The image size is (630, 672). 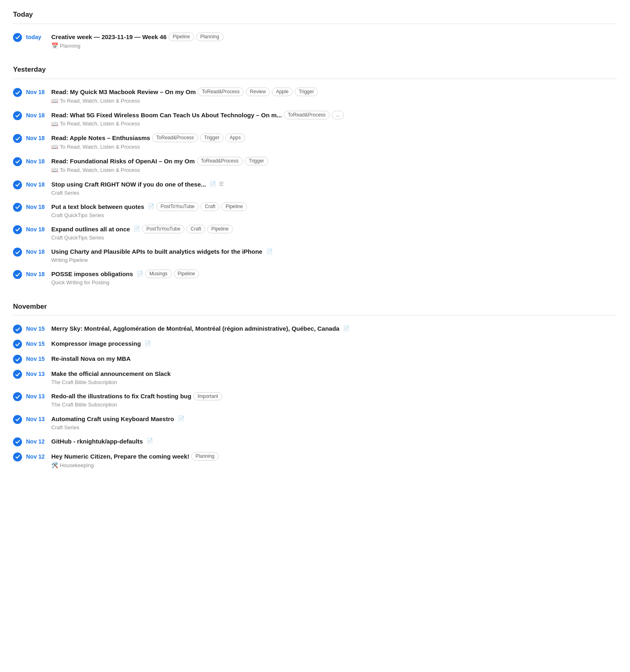 I want to click on task-title: Read: What 5G Fixed Wireless Boom Can Te…, so click(x=166, y=115).